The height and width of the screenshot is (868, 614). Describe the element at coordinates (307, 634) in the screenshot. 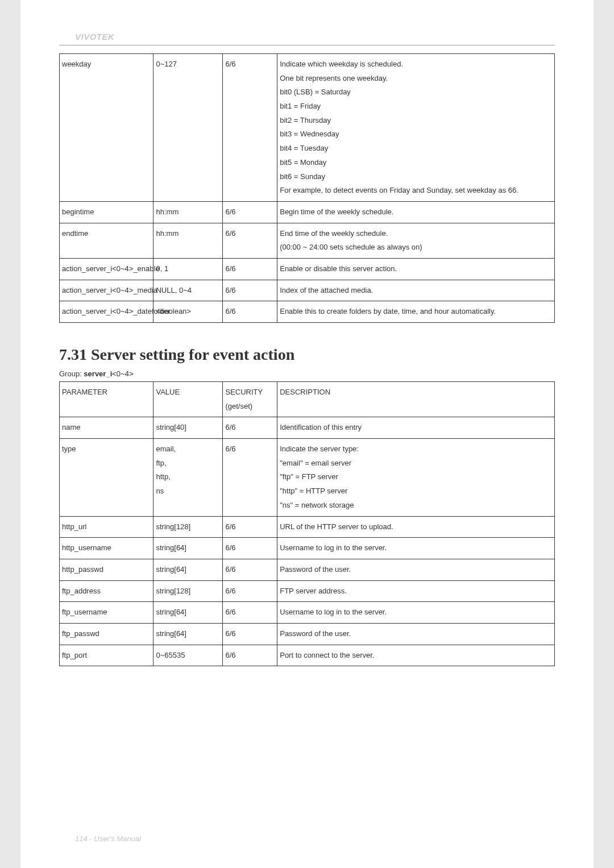

I see `table-row: ftp_passwd string[64] 6/6 Password of th…` at that location.